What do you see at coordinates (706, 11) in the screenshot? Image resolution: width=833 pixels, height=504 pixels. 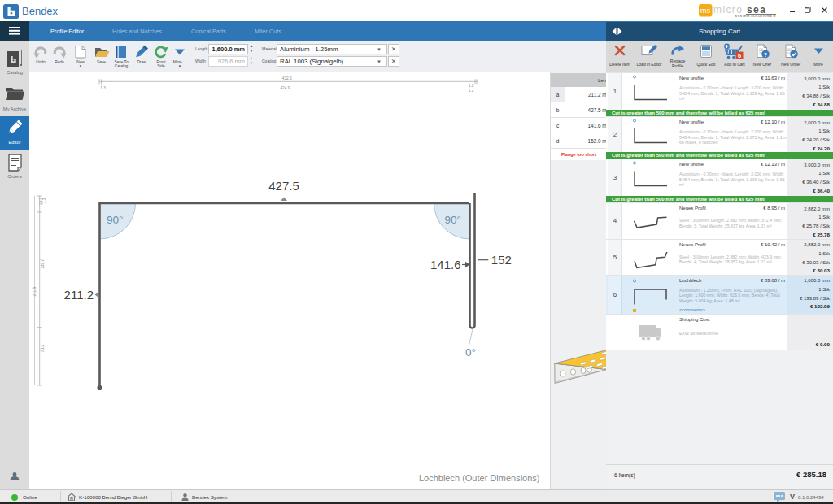 I see `svg-text: ms` at bounding box center [706, 11].